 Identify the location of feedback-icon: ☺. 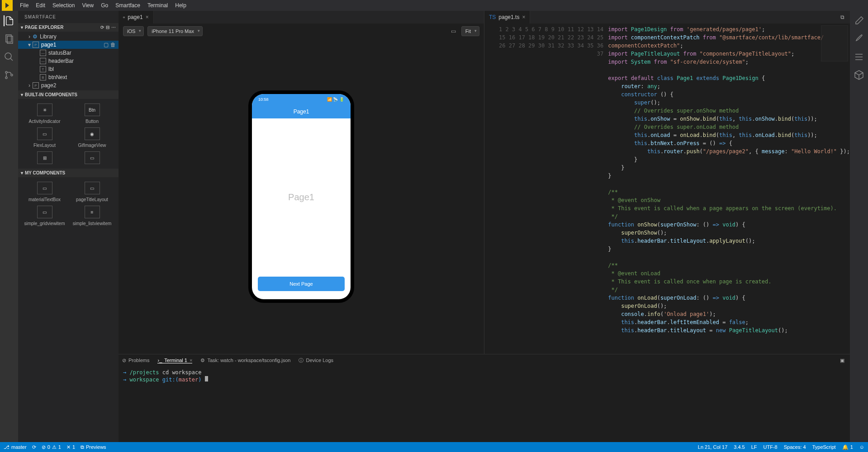
(862, 447).